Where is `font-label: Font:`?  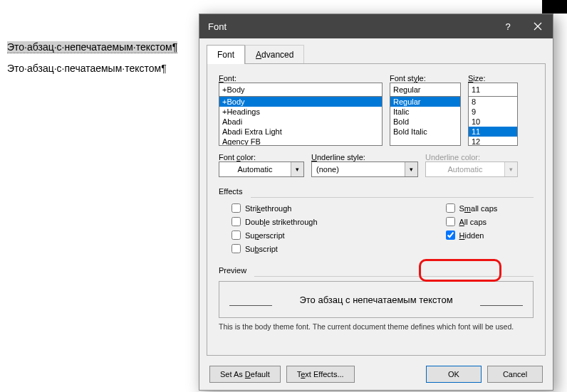 font-label: Font: is located at coordinates (301, 78).